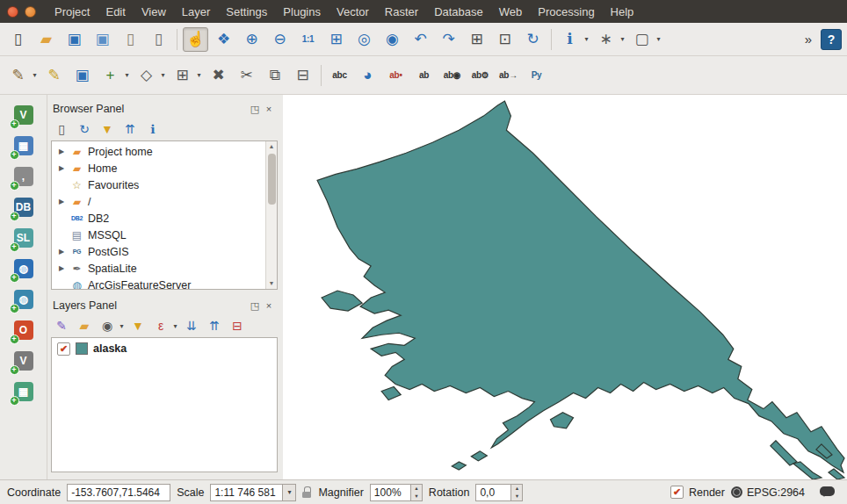 This screenshot has width=847, height=504. I want to click on identify-features: ℹ, so click(569, 40).